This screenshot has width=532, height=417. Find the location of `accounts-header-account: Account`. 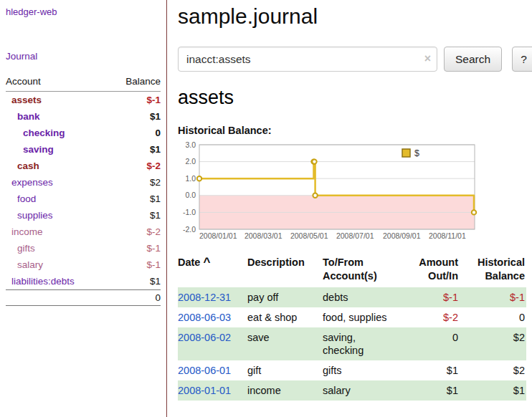

accounts-header-account: Account is located at coordinates (57, 83).